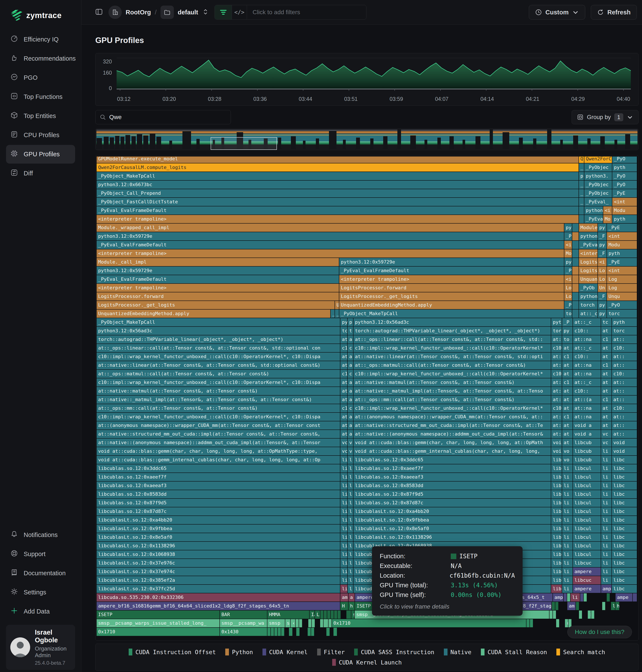 This screenshot has height=672, width=642. I want to click on flame-frame: smsp__pcsamp_warps_issue_stalled_long_, so click(158, 623).